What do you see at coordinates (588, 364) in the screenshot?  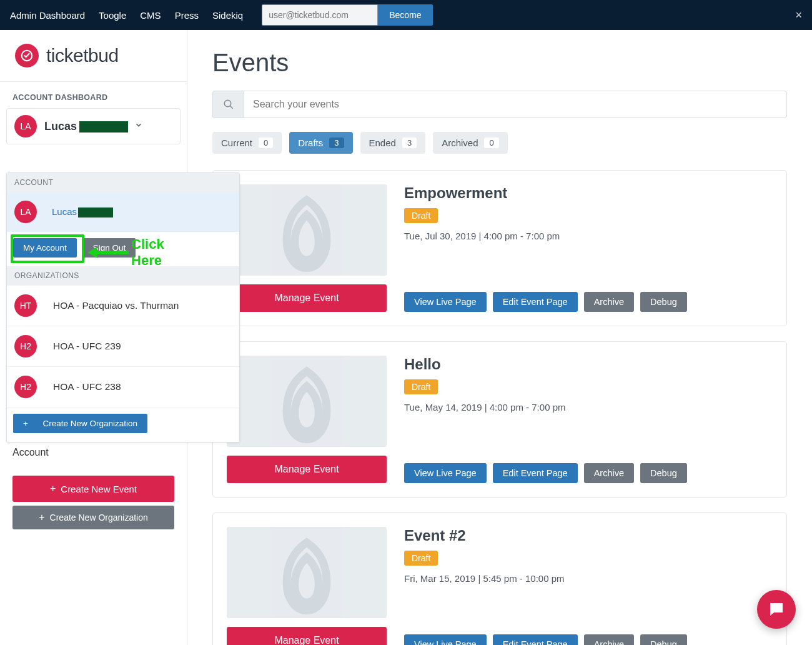 I see `event-title: Hello` at bounding box center [588, 364].